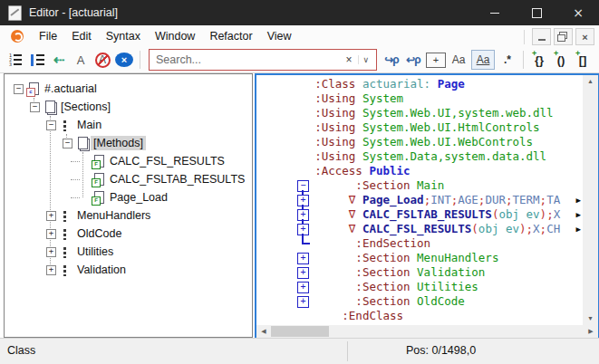  What do you see at coordinates (459, 60) in the screenshot?
I see `match-case-icon: Aa` at bounding box center [459, 60].